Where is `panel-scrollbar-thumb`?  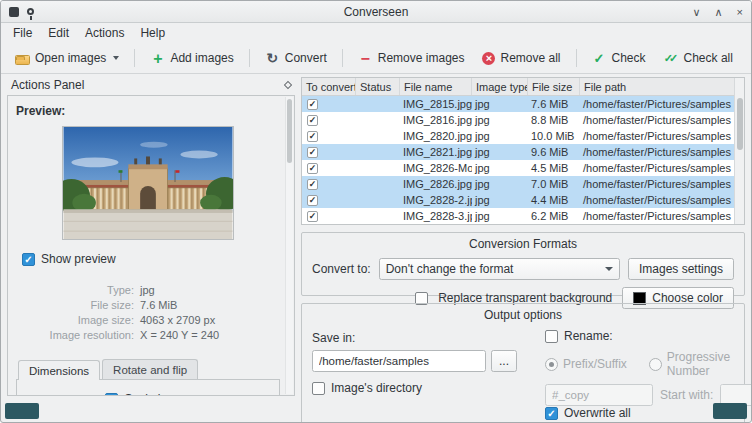 panel-scrollbar-thumb is located at coordinates (290, 131).